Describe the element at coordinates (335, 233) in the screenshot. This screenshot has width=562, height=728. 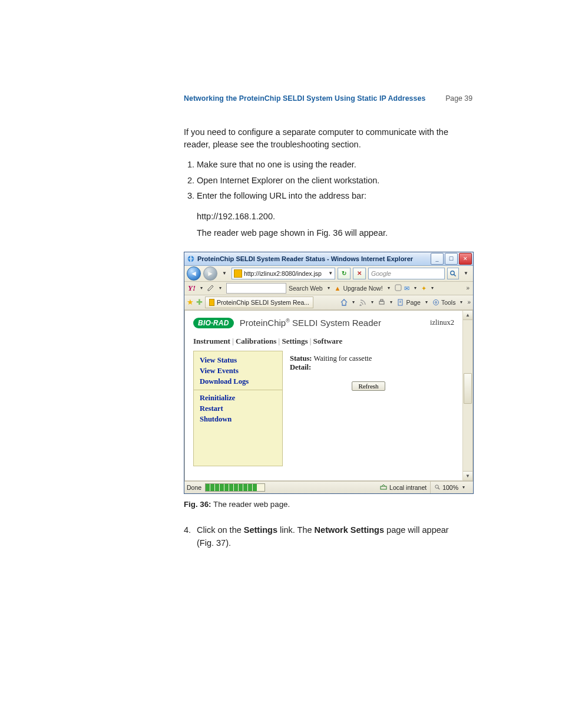
I see `step-3-result: The reader web page shown in Fig. 36 wil…` at that location.